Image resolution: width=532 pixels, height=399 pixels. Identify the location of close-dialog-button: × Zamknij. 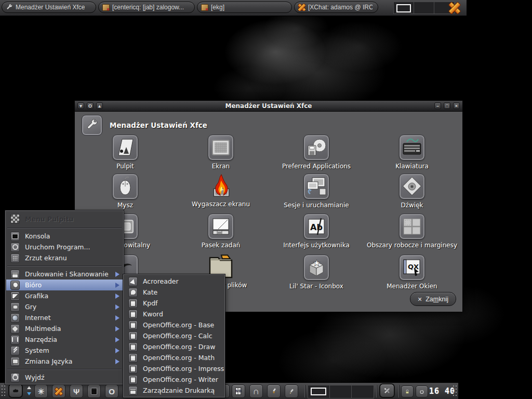
(433, 299).